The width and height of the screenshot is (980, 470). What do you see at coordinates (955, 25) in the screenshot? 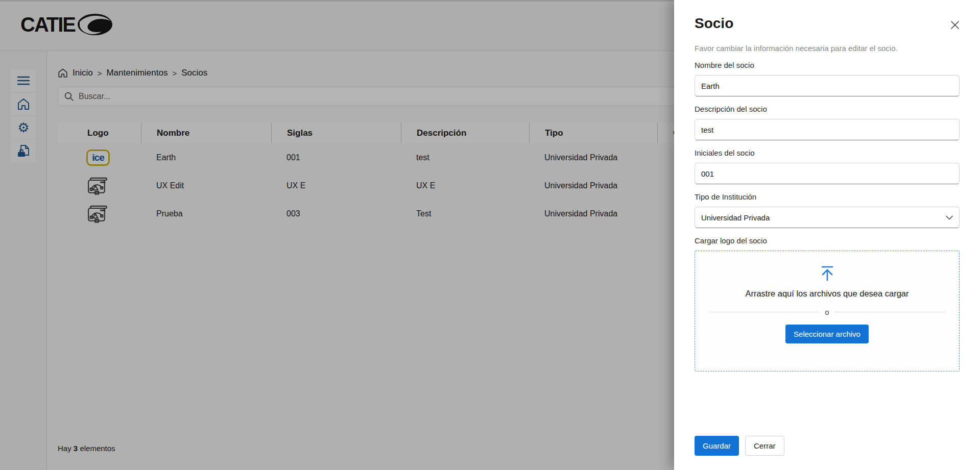
I see `close-button` at bounding box center [955, 25].